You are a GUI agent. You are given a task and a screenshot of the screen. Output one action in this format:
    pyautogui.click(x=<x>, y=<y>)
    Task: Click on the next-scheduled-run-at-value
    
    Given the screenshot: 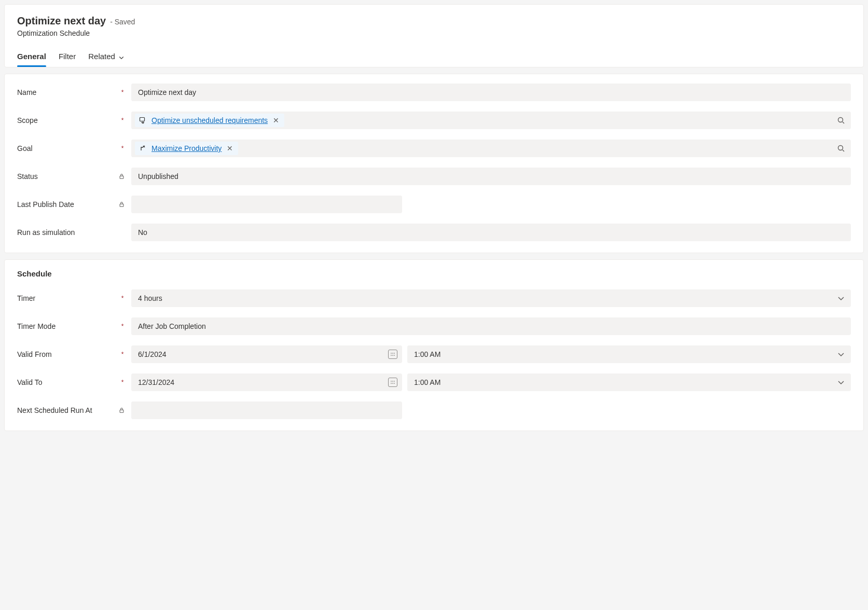 What is the action you would take?
    pyautogui.click(x=267, y=410)
    